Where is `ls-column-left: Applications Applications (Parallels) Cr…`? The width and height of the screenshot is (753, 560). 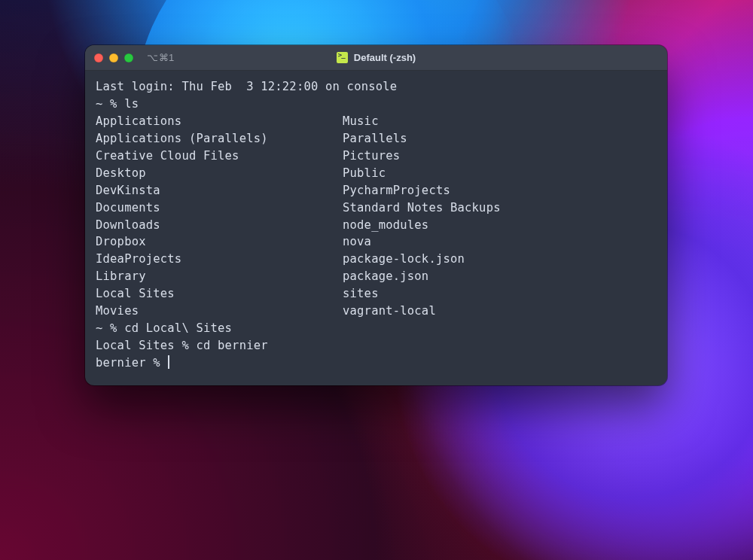 ls-column-left: Applications Applications (Parallels) Cr… is located at coordinates (219, 217).